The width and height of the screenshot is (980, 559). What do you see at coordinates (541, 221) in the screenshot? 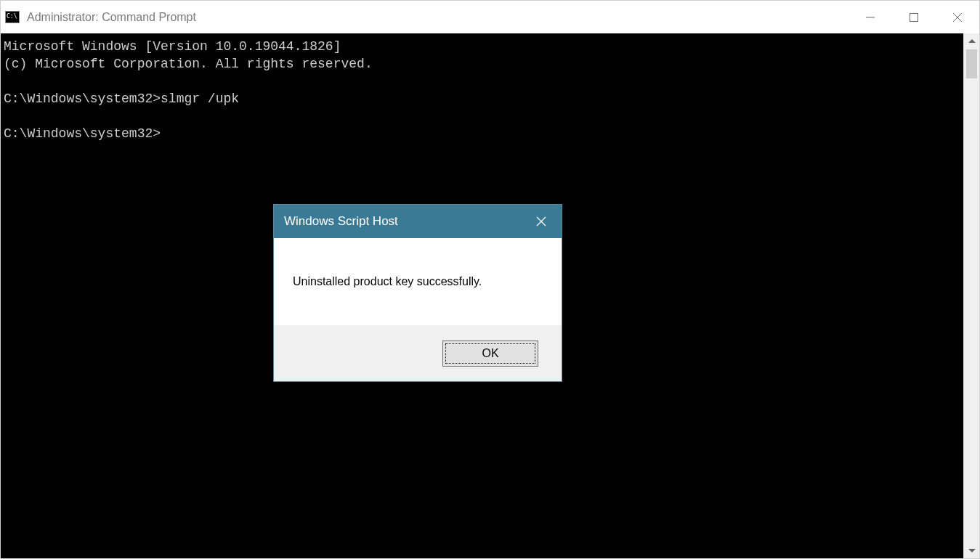
I see `dialog-close-button` at bounding box center [541, 221].